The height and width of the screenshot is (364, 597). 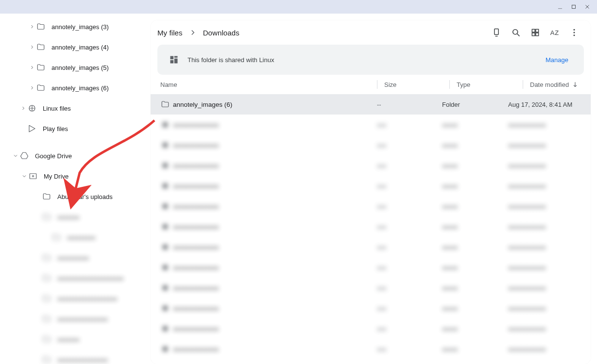 What do you see at coordinates (73, 67) in the screenshot?
I see `sidebar-item: annotely_images (5)` at bounding box center [73, 67].